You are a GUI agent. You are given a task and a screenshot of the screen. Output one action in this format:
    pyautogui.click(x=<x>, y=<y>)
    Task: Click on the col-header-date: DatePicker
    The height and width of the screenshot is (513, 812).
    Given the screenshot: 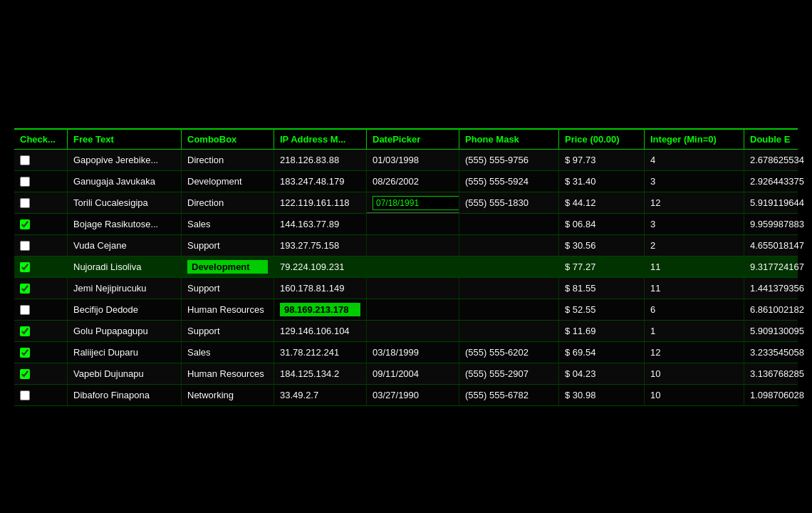 What is the action you would take?
    pyautogui.click(x=413, y=140)
    